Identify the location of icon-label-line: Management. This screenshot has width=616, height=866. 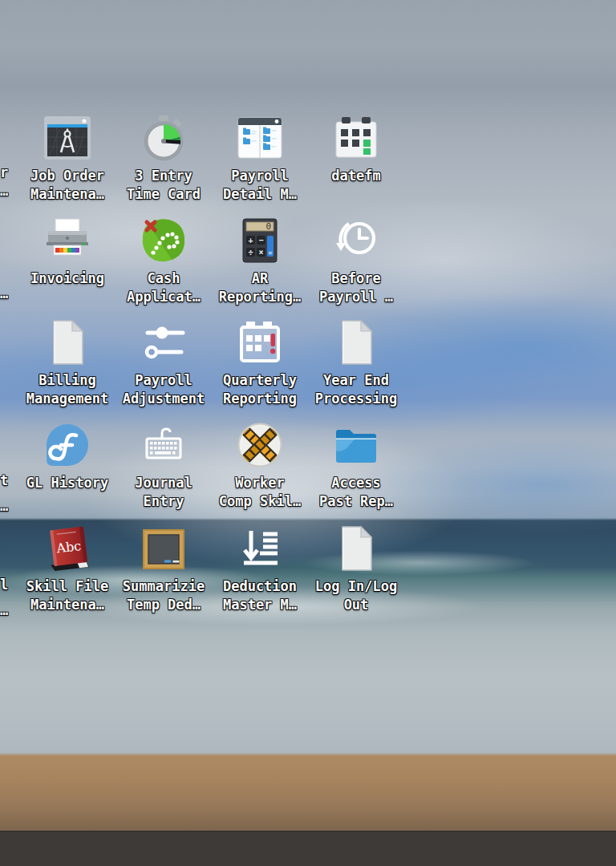
(67, 399).